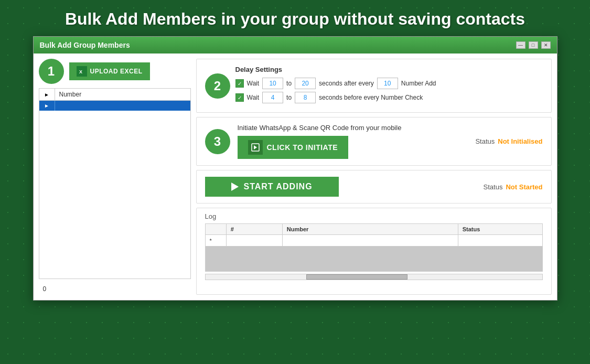 The height and width of the screenshot is (364, 590). Describe the element at coordinates (272, 187) in the screenshot. I see `start-adding-button: START ADDING` at that location.